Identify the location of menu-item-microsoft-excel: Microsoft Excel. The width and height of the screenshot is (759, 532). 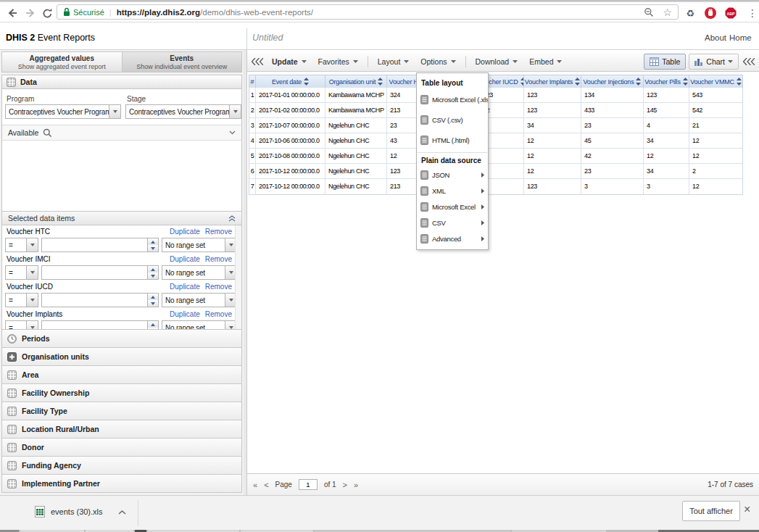
(452, 207).